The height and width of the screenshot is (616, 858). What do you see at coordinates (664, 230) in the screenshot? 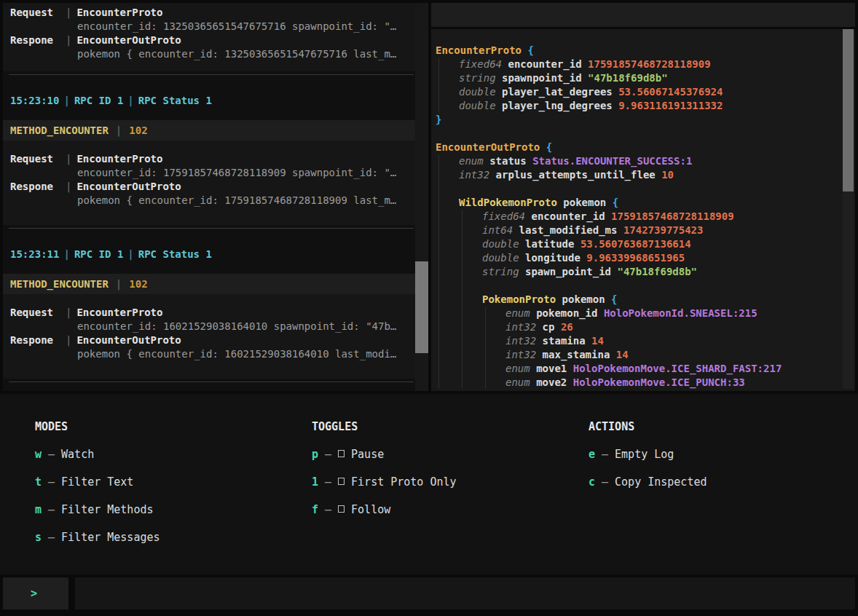
I see `token-num: 1742739775423` at bounding box center [664, 230].